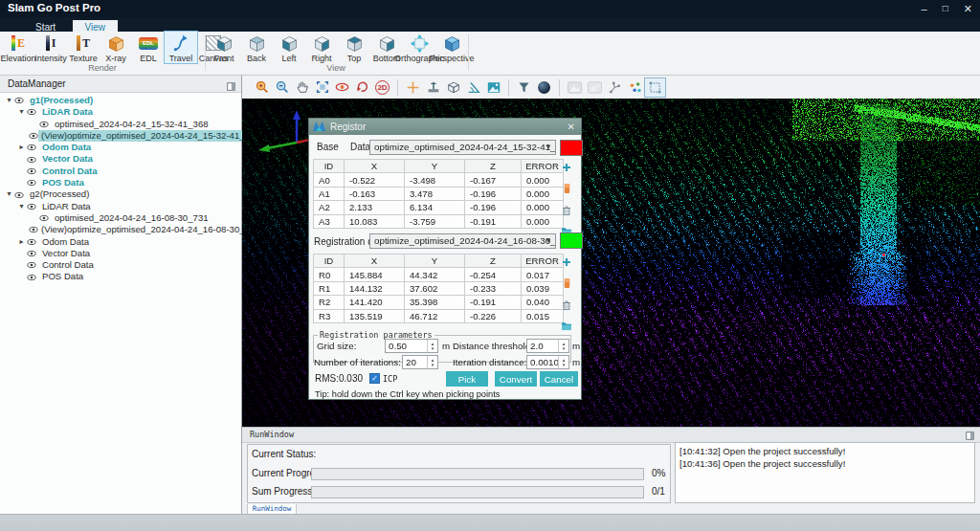 The height and width of the screenshot is (531, 980). I want to click on ribbon-button-texture: TTexture, so click(83, 48).